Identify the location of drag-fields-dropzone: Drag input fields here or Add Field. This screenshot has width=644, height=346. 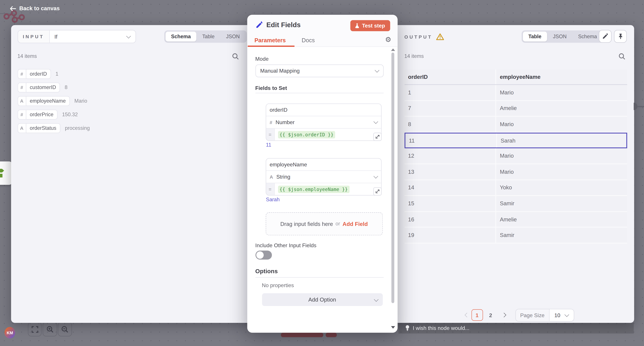
(324, 224).